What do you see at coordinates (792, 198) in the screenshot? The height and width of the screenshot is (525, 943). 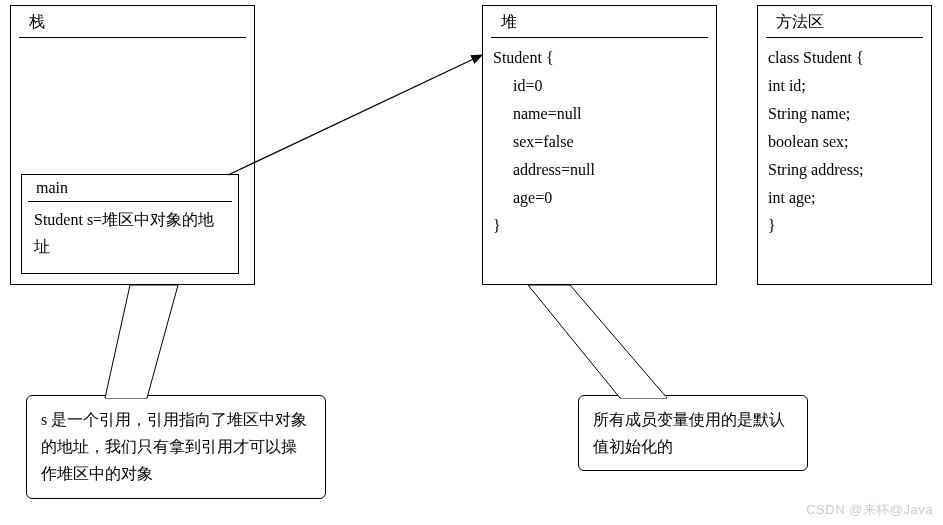 I see `method-area-line: int age;` at bounding box center [792, 198].